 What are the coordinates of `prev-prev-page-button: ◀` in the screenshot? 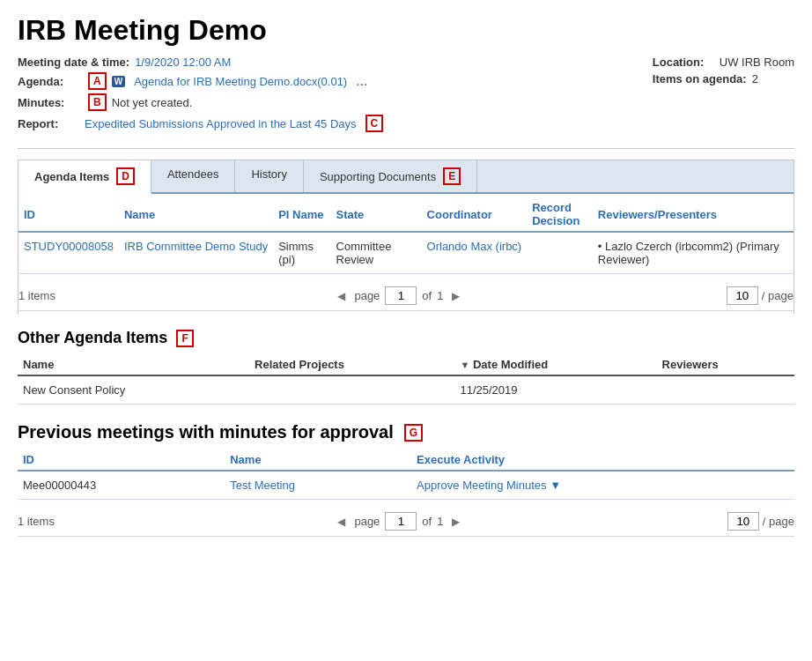 It's located at (342, 522).